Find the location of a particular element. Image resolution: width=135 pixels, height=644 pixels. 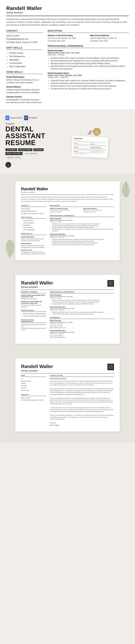

contact-section-title: Contact is located at coordinates (24, 31).